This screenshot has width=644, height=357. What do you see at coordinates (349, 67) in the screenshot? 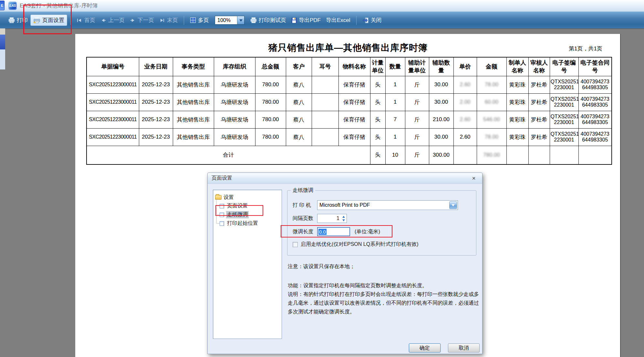
I see `table-header-row: 单据编号 业务日期 事务类型 库存组织 总金额 客户 耳号 物料名称 计量 单位…` at bounding box center [349, 67].